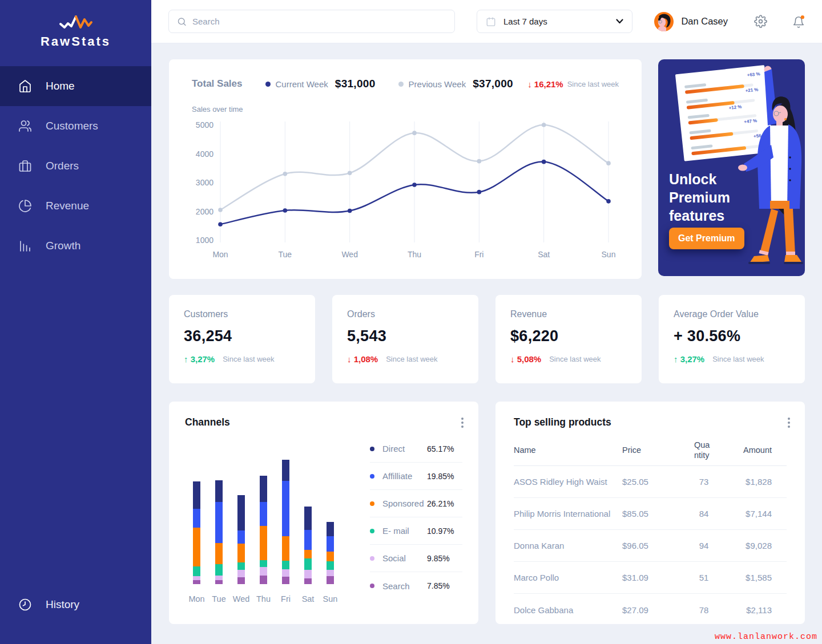  I want to click on search-box, so click(312, 22).